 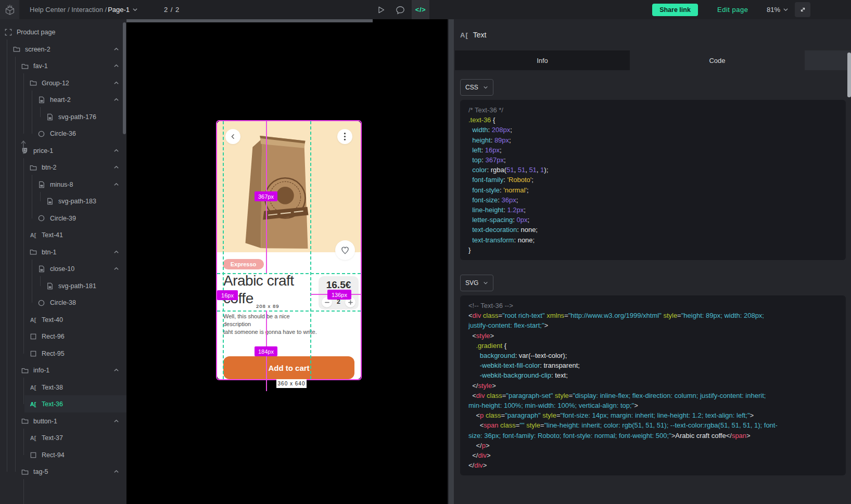 What do you see at coordinates (42, 218) in the screenshot?
I see `circle-icon` at bounding box center [42, 218].